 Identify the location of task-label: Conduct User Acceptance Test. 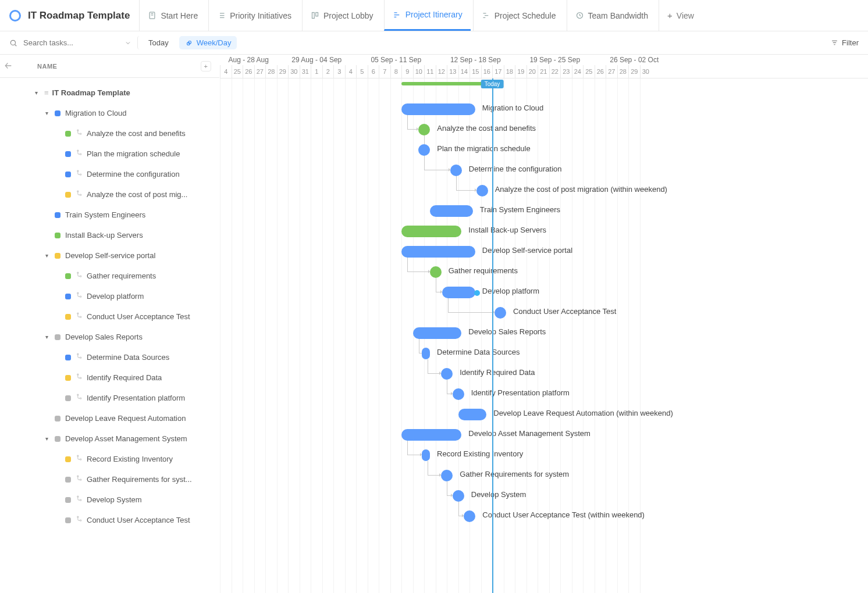
(138, 316).